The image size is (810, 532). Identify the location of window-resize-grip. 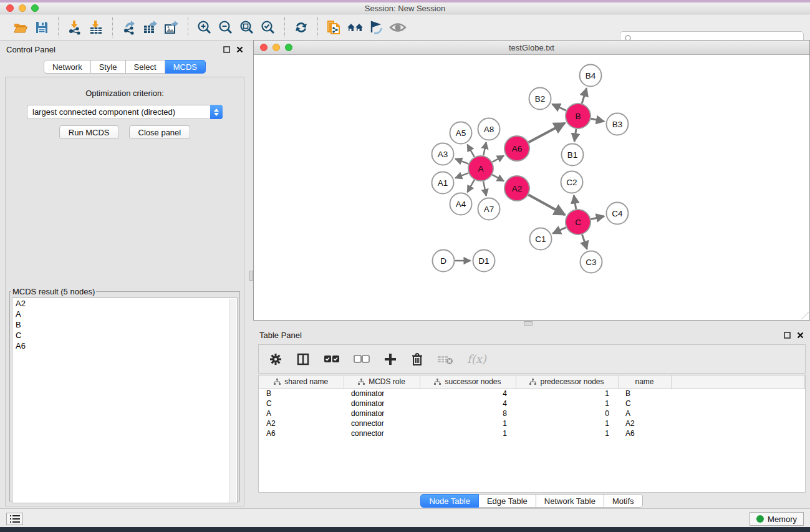
(805, 316).